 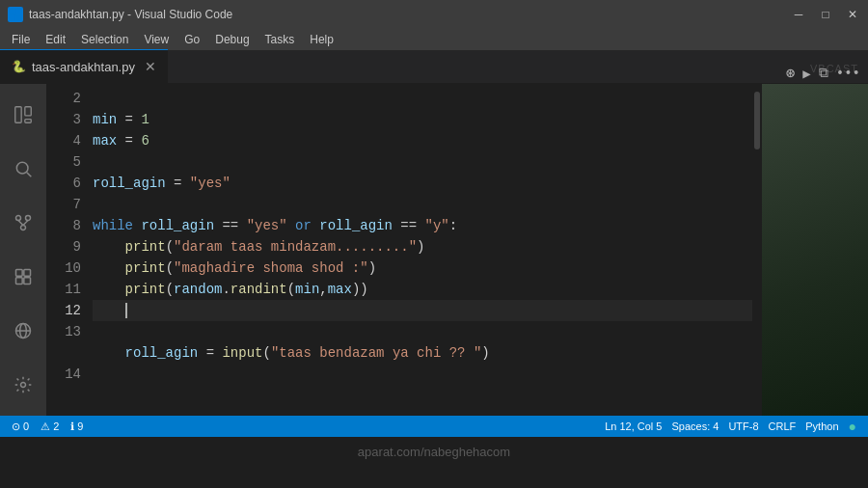 What do you see at coordinates (231, 226) in the screenshot?
I see `token: ==` at bounding box center [231, 226].